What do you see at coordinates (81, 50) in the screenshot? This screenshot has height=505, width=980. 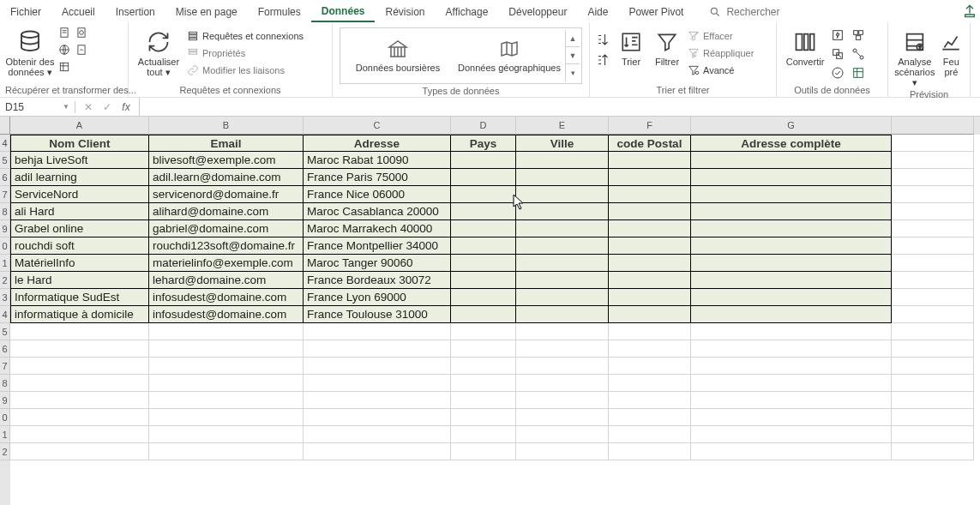 I see `existing-conn-button` at bounding box center [81, 50].